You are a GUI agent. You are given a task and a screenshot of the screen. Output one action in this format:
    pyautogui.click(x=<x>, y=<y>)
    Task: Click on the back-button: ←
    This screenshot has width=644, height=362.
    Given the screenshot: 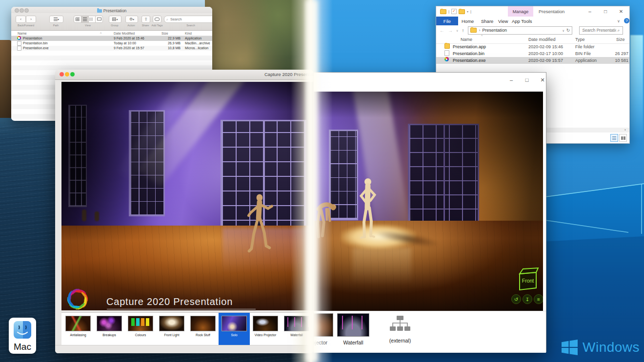 What is the action you would take?
    pyautogui.click(x=442, y=30)
    